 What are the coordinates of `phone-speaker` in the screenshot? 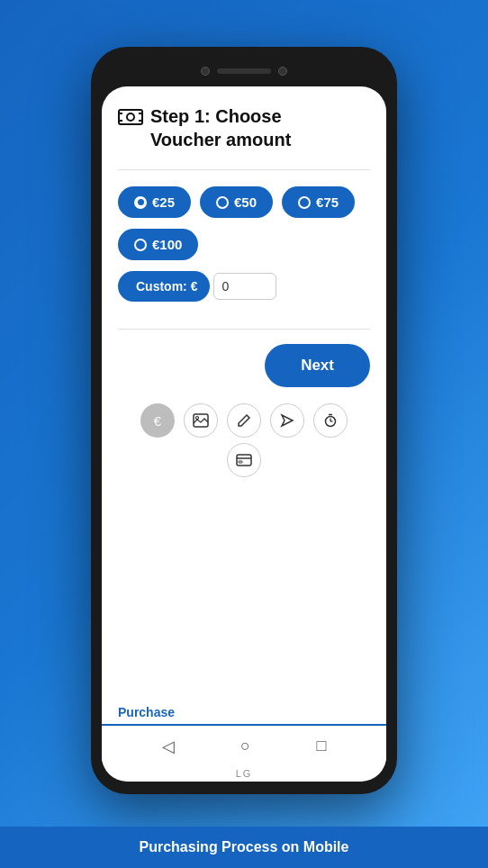 It's located at (244, 71).